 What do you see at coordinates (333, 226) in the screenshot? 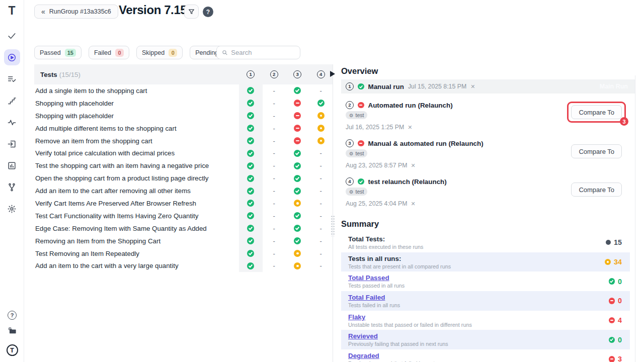
I see `resize-grip-handle` at bounding box center [333, 226].